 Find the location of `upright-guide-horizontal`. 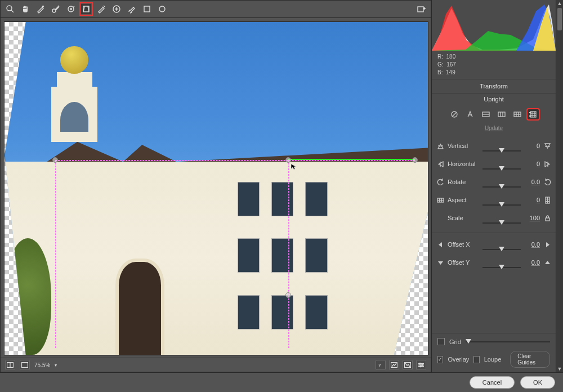

upright-guide-horizontal is located at coordinates (235, 161).